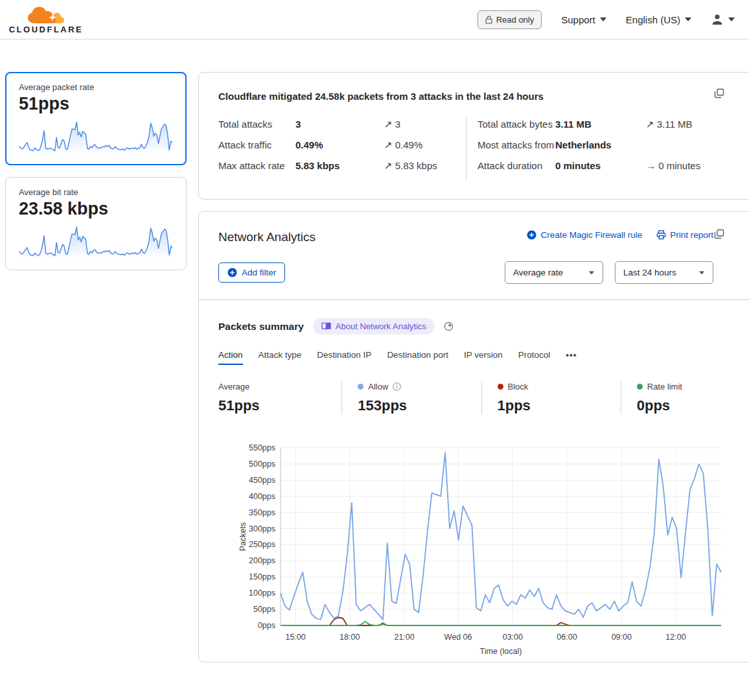 This screenshot has height=700, width=749. I want to click on about-network-analytics-badge: About Network Analytics, so click(374, 327).